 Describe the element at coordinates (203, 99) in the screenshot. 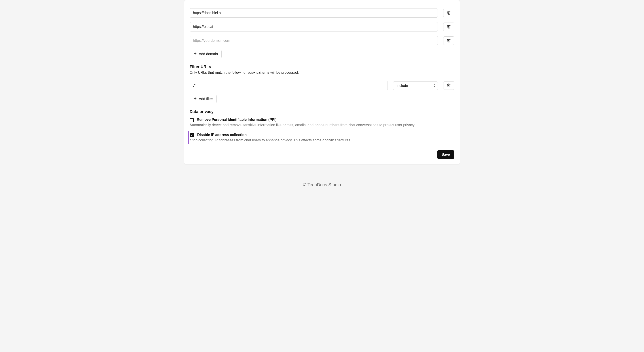

I see `add-filter-button: Add filter` at that location.